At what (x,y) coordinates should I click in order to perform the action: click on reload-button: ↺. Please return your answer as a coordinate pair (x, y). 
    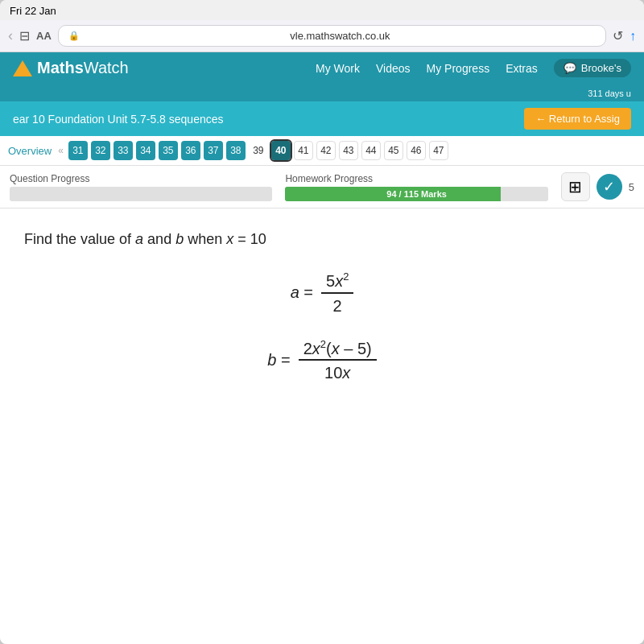
    Looking at the image, I should click on (618, 35).